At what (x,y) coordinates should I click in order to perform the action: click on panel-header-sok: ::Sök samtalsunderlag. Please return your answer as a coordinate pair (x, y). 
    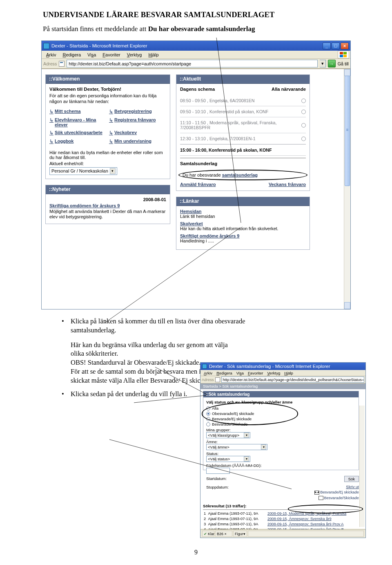
    Looking at the image, I should click on (281, 394).